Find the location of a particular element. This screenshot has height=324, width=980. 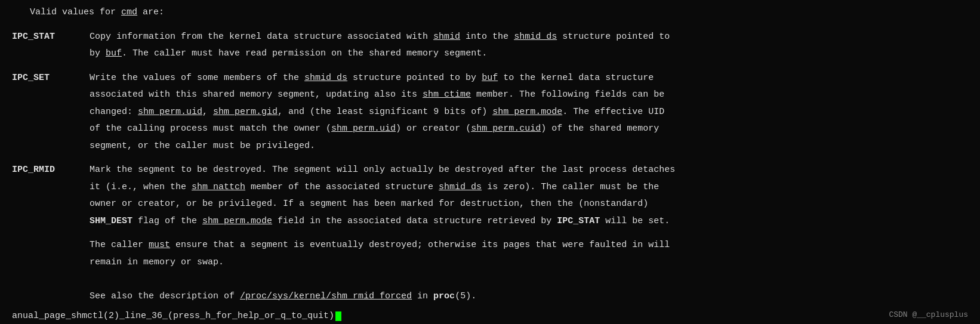

shm-perm-gid-link: shm_perm.gid is located at coordinates (245, 112).